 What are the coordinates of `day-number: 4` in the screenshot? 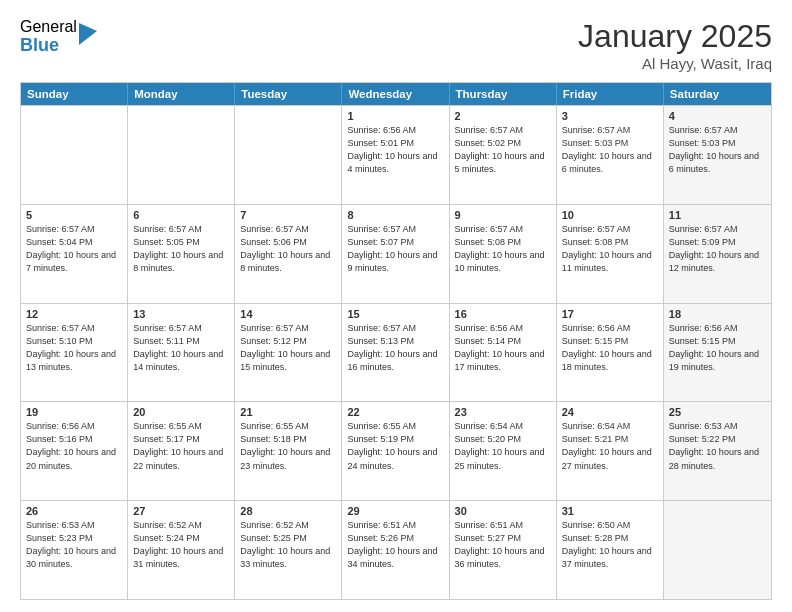 It's located at (718, 116).